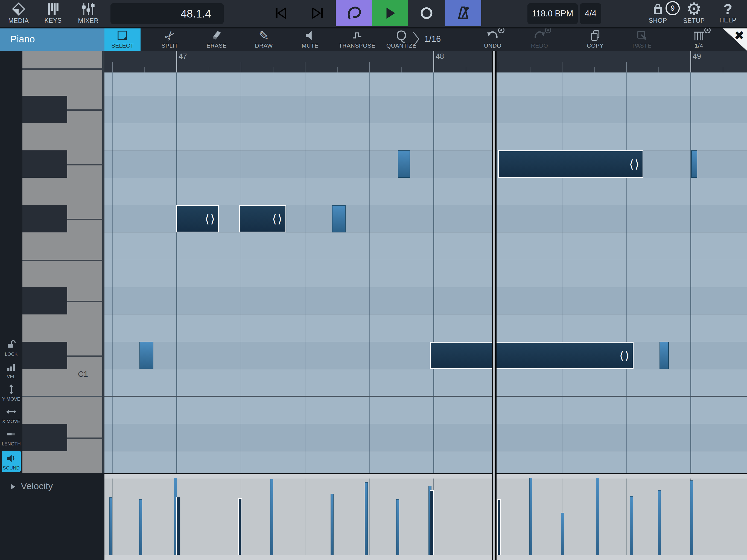 The width and height of the screenshot is (747, 560). Describe the element at coordinates (595, 39) in the screenshot. I see `edit-copy-button: COPY` at that location.